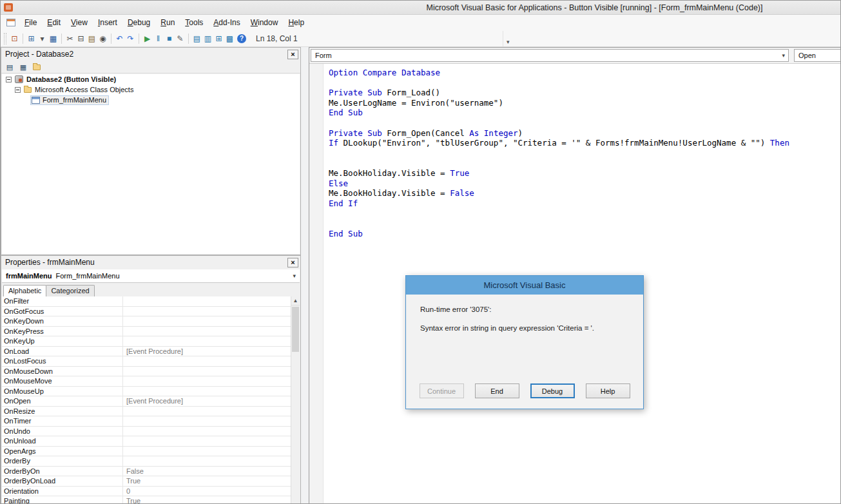  I want to click on object-browser-icon: ⊞, so click(219, 39).